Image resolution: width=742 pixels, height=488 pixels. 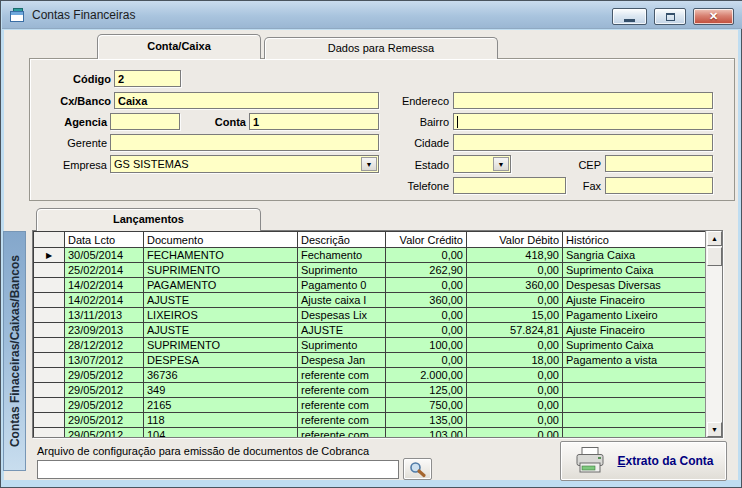 I want to click on scrollbar-thumb, so click(x=714, y=256).